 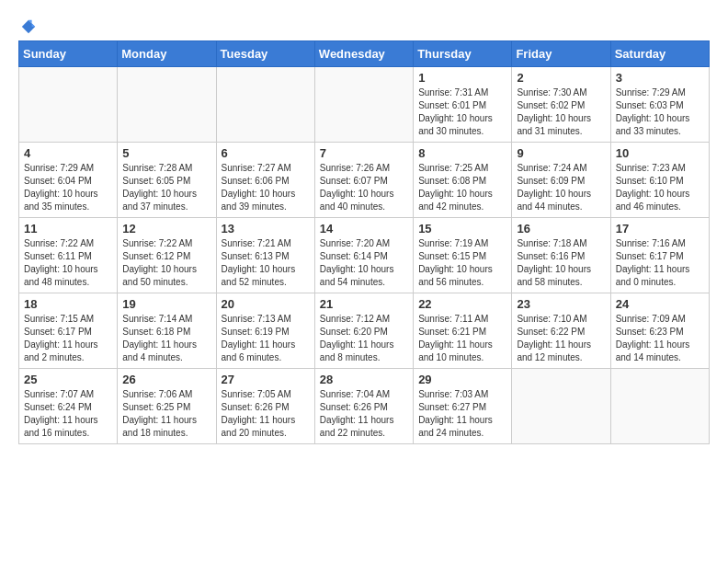 I want to click on day-number: 22, so click(x=462, y=304).